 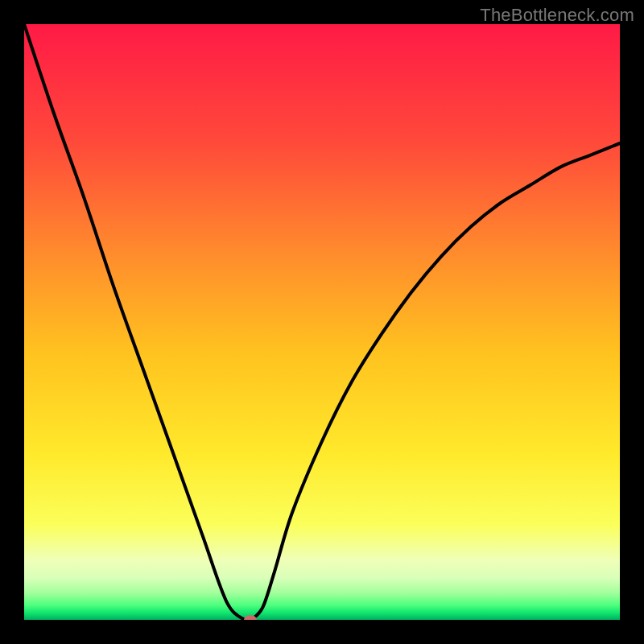 I want to click on watermark-text: TheBottleneck.com, so click(x=557, y=15).